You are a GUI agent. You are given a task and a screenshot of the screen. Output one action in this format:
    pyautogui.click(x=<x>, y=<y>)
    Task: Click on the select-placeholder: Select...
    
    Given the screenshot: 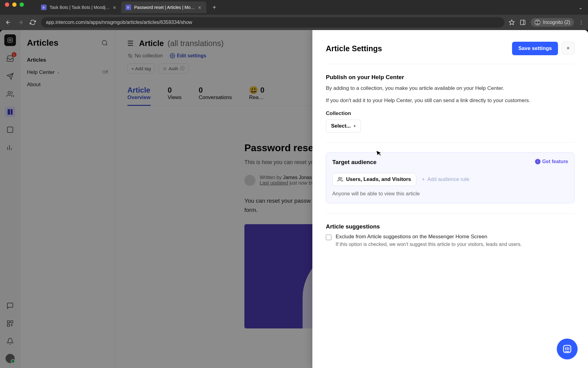 What is the action you would take?
    pyautogui.click(x=341, y=126)
    